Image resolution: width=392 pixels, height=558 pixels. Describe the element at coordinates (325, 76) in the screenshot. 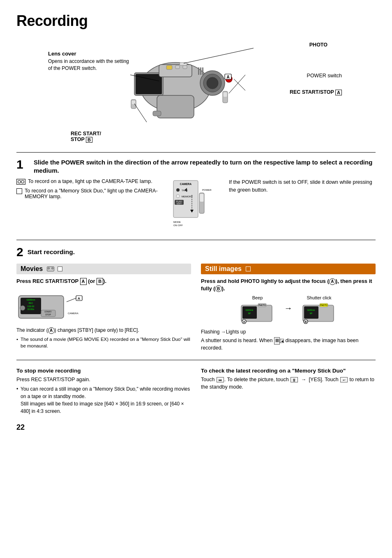

I see `power-switch-label: POWER switch` at that location.